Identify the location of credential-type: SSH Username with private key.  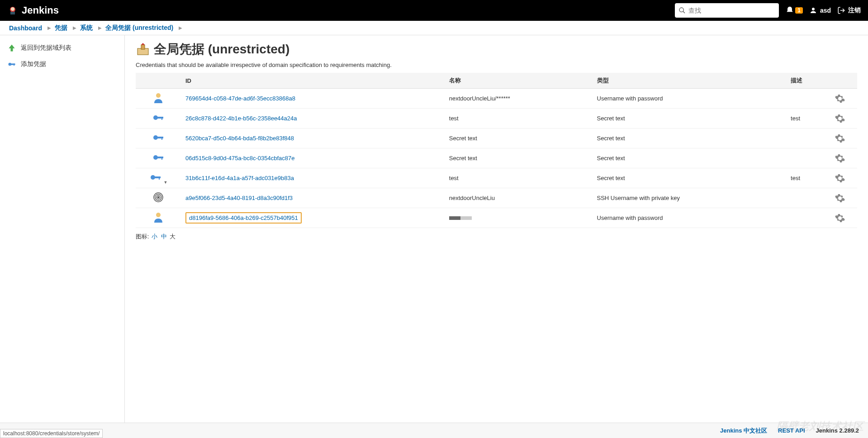
(689, 198).